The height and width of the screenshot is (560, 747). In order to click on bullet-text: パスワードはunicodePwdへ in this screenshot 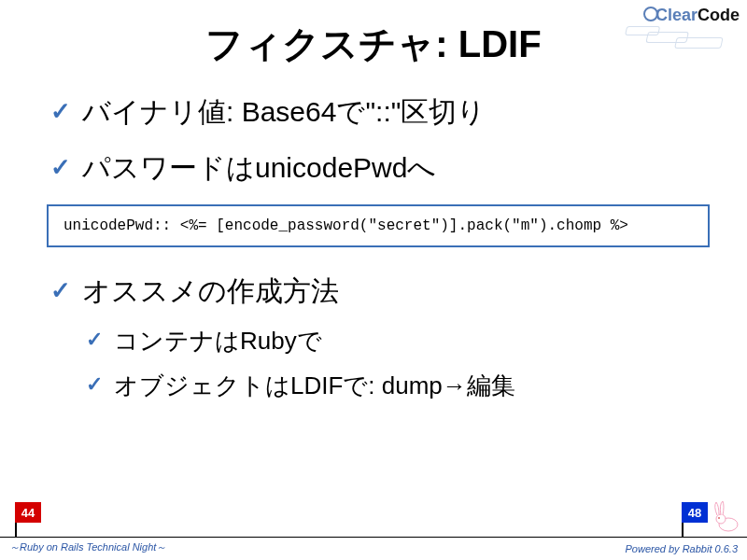, I will do `click(260, 168)`.